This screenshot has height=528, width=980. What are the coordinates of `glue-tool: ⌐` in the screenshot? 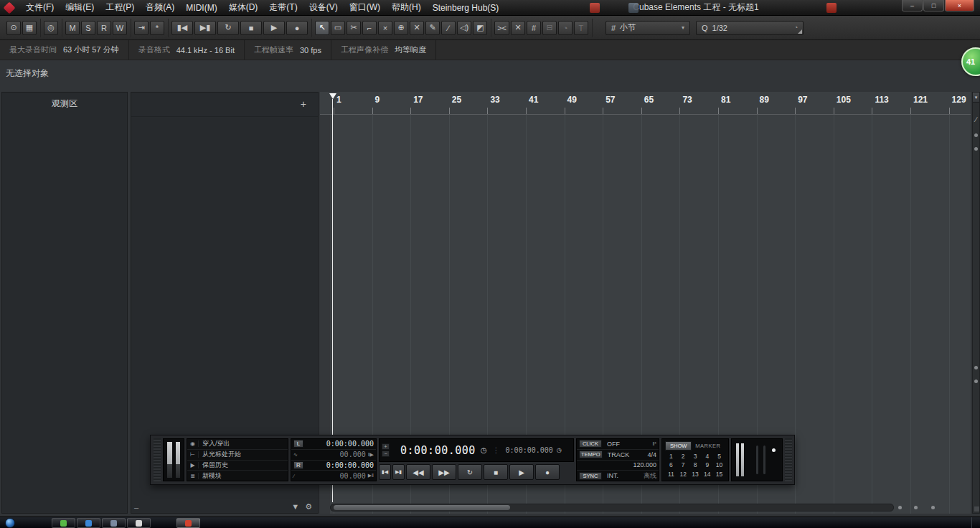 It's located at (369, 28).